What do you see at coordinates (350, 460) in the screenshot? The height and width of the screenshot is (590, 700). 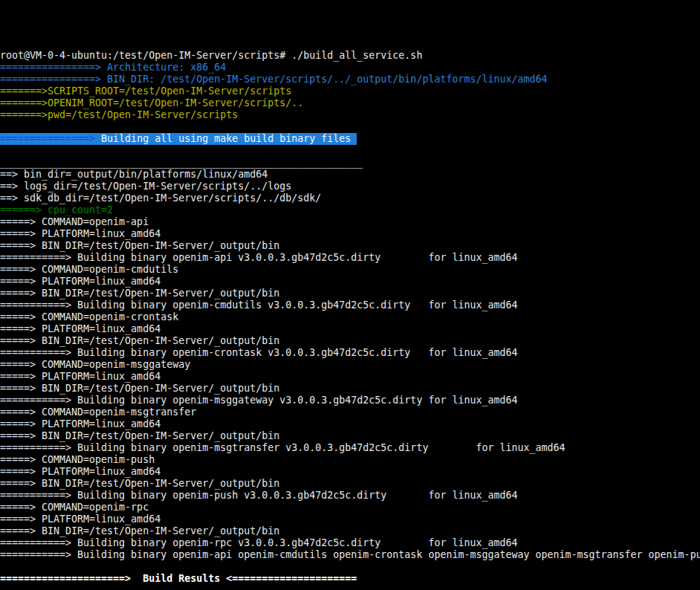 I see `terminal-line: =====> COMMAND=openim-push` at bounding box center [350, 460].